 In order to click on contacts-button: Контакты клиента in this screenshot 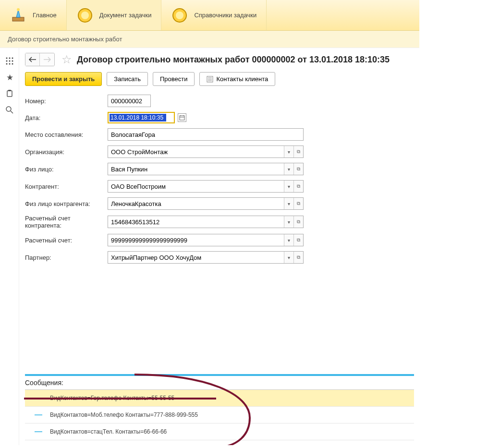, I will do `click(237, 79)`.